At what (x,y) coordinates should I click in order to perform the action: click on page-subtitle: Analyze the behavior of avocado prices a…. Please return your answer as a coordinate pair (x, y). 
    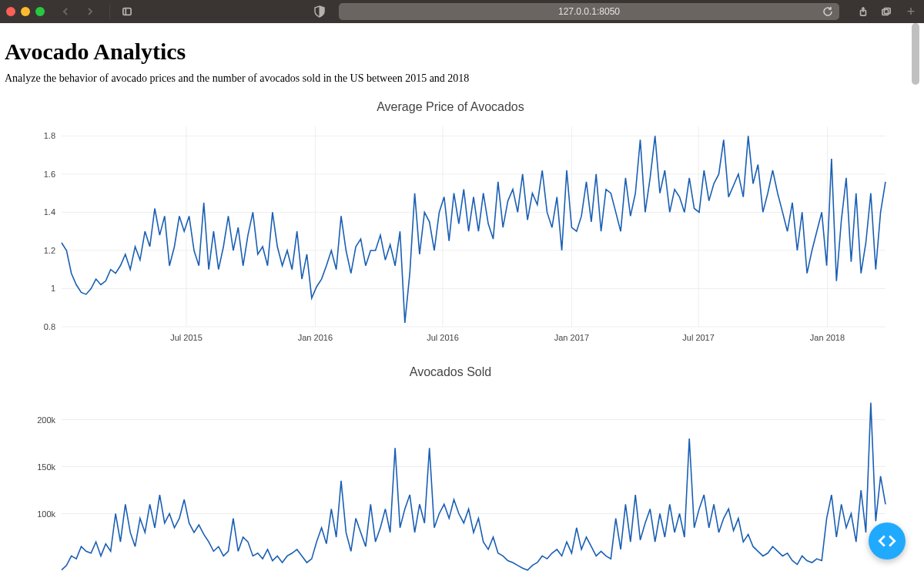
    Looking at the image, I should click on (462, 79).